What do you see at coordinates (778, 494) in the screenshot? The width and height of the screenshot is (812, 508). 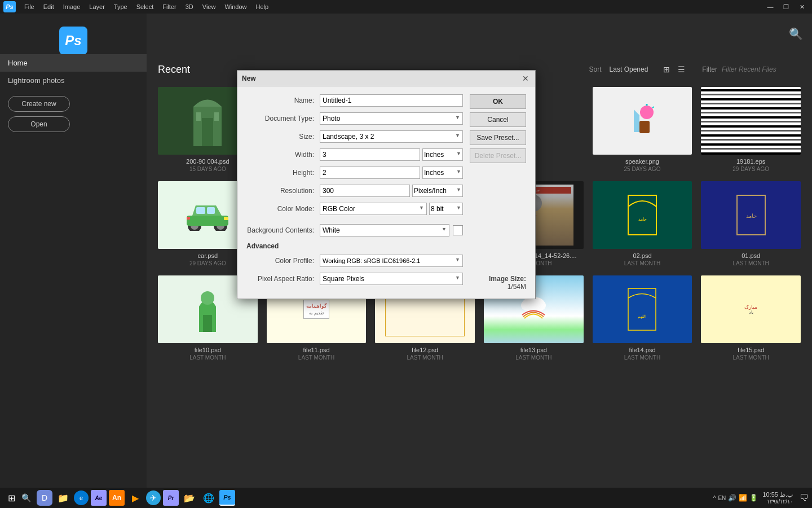 I see `clock-time: 10:55 ب.ظ` at bounding box center [778, 494].